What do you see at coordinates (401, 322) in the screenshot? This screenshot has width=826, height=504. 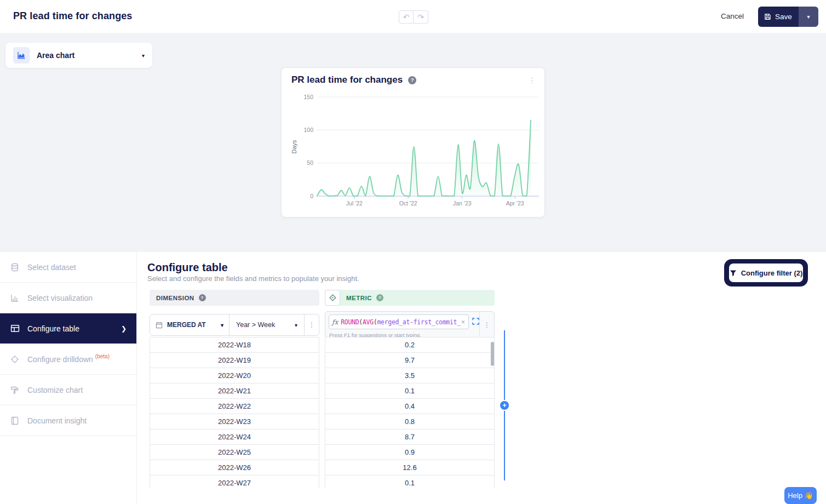 I see `metric-formula-text: ROUND(AVG(merged_at-first_commit_` at bounding box center [401, 322].